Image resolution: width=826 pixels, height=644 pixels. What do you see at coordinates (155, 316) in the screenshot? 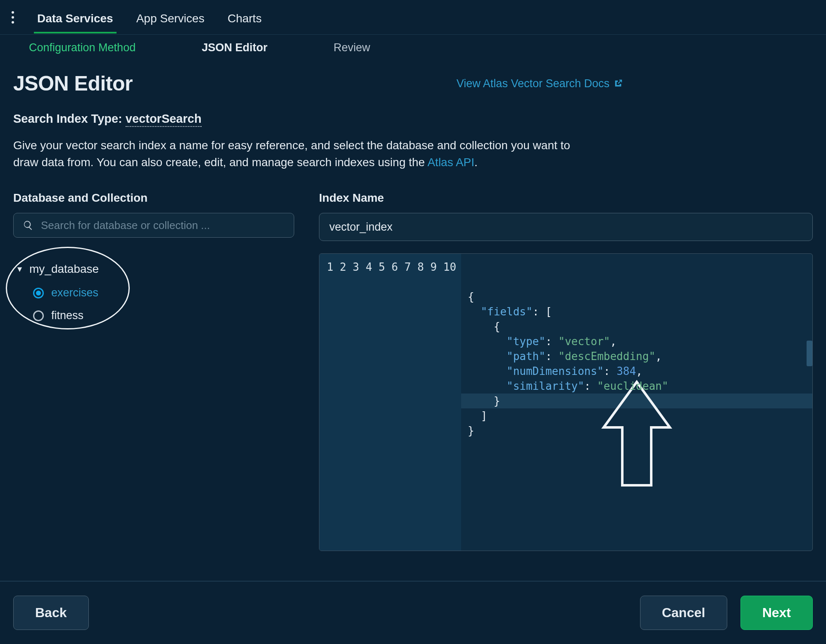
I see `collection-row-fitness: fitness` at bounding box center [155, 316].